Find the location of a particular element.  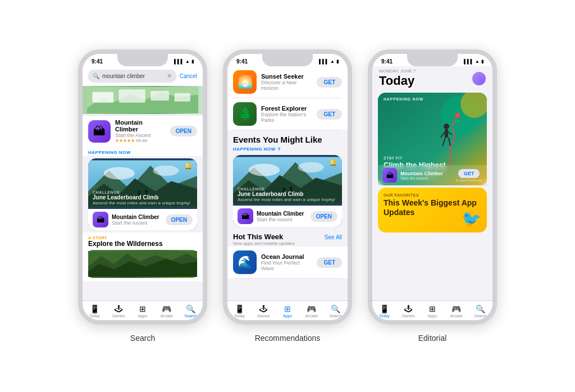

tab-search-rec: 🔍 Search is located at coordinates (336, 311).